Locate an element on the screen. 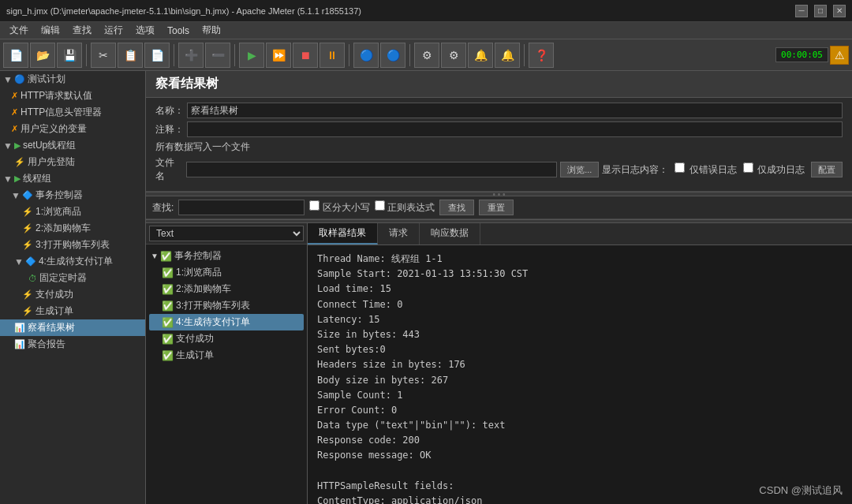  toolbar-stop-btn: ⏹ is located at coordinates (305, 55).